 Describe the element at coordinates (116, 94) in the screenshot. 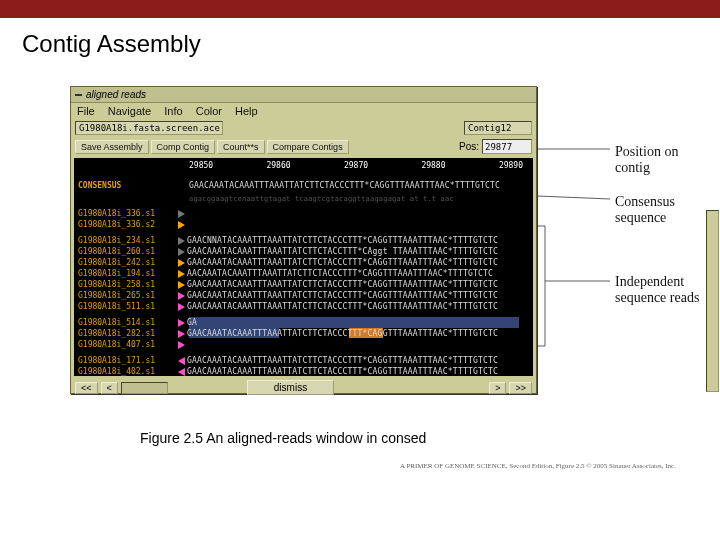

I see `window-title: aligned reads` at that location.